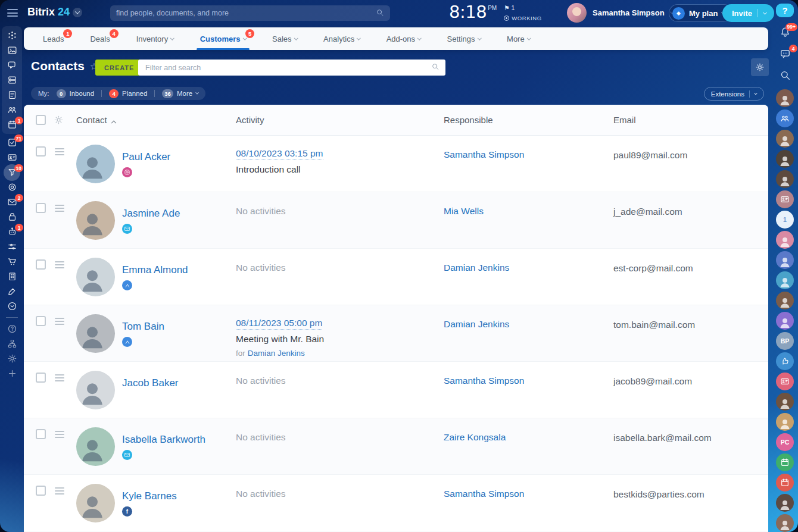 The width and height of the screenshot is (798, 532). Describe the element at coordinates (785, 32) in the screenshot. I see `notifications-bell-icon: 99+` at that location.